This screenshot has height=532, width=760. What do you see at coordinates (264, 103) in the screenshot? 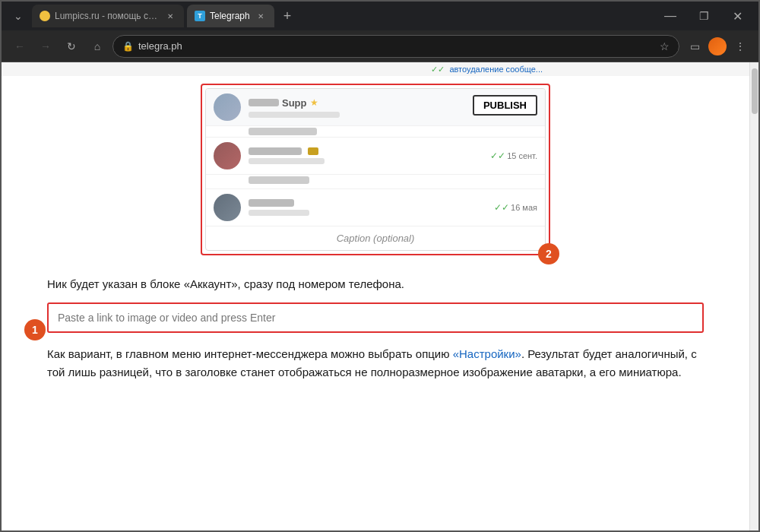
I see `chat-name-blur` at bounding box center [264, 103].